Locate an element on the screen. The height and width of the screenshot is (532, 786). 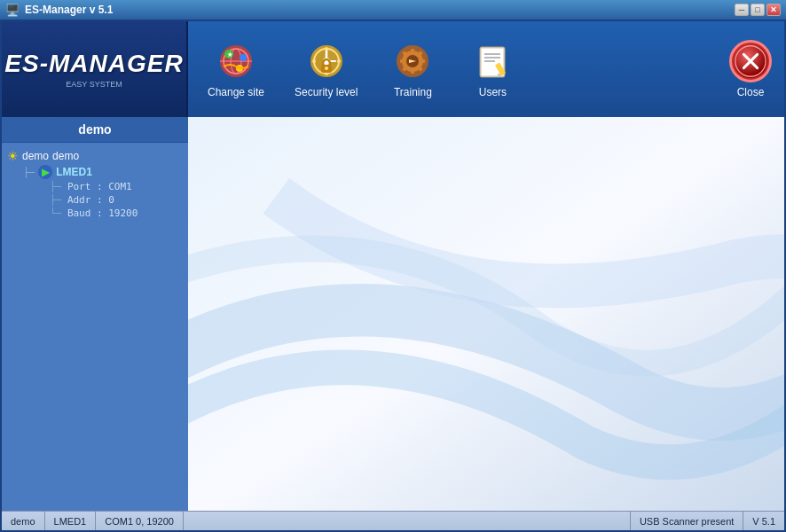
addr-line: ├─ Addr : 0 is located at coordinates (103, 200).